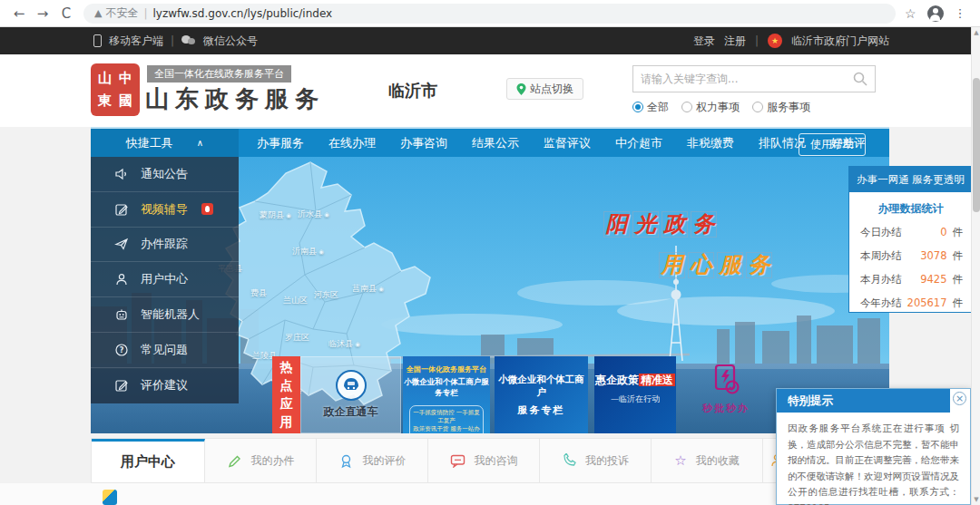 Image resolution: width=980 pixels, height=505 pixels. Describe the element at coordinates (457, 461) in the screenshot. I see `comment-icon` at that location.